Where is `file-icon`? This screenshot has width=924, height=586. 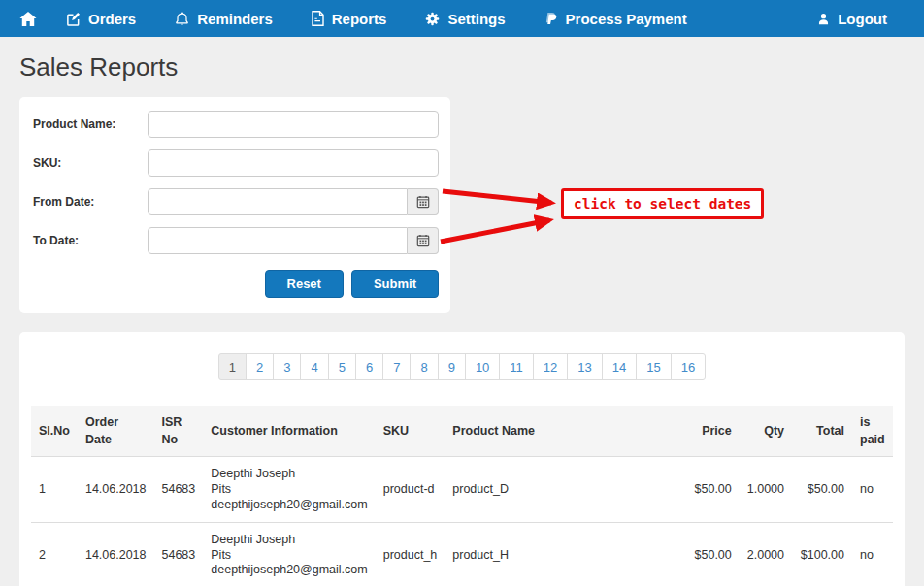 file-icon is located at coordinates (318, 18).